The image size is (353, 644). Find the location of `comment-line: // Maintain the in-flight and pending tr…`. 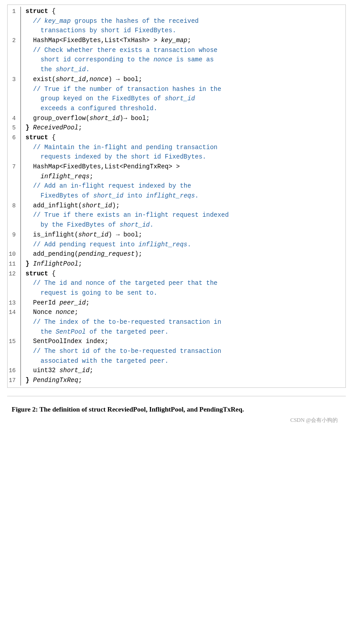

comment-line: // Maintain the in-flight and pending tr… is located at coordinates (185, 148).